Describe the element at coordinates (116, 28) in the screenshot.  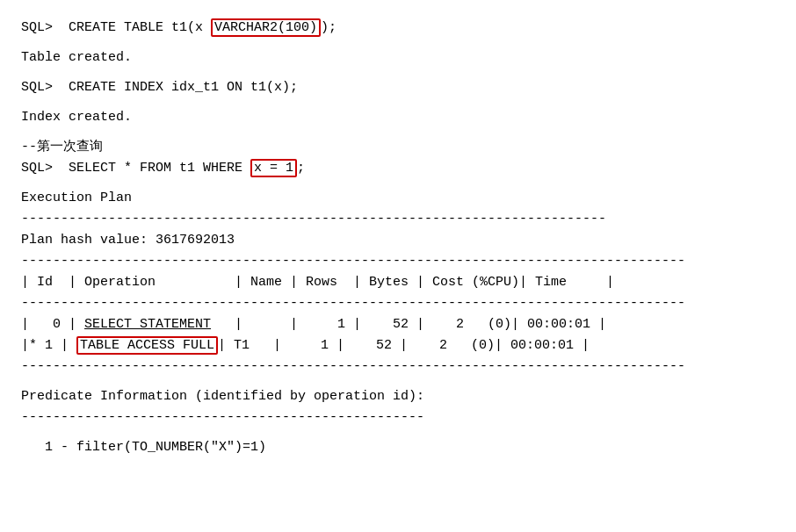
I see `sql-prompt-1: SQL> CREATE TABLE t1(x` at that location.